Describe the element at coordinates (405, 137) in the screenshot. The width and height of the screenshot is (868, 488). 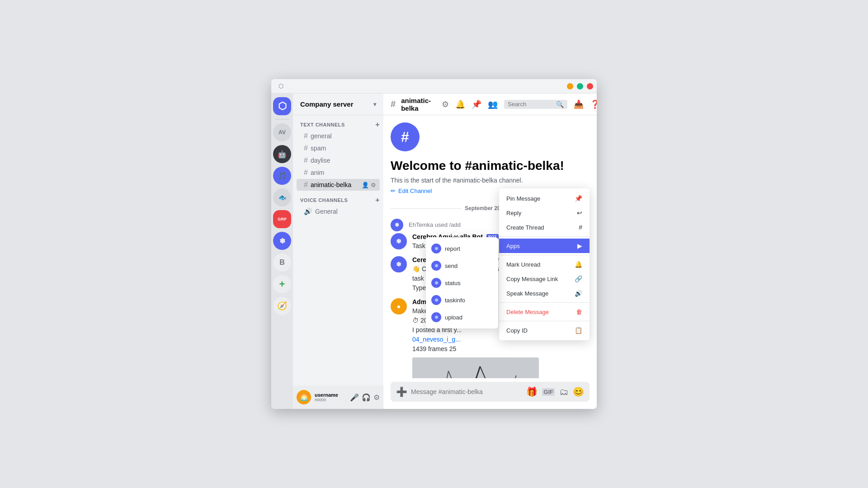
I see `hash-icon: #` at that location.